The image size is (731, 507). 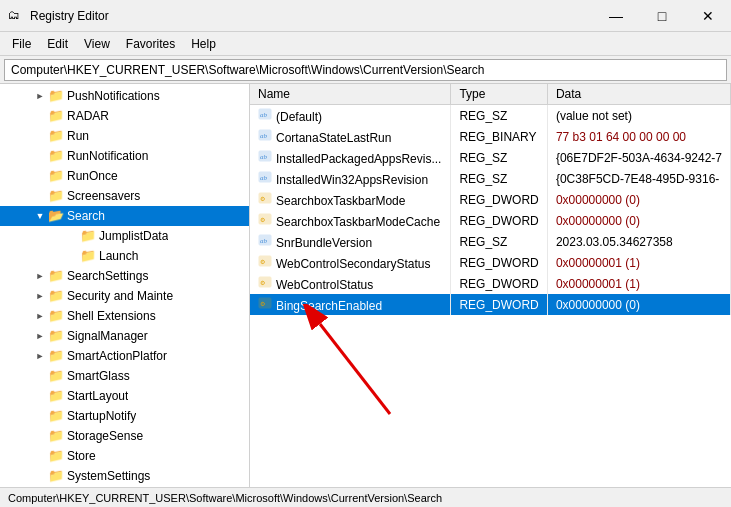 What do you see at coordinates (490, 94) in the screenshot?
I see `table-header: Name Type Data` at bounding box center [490, 94].